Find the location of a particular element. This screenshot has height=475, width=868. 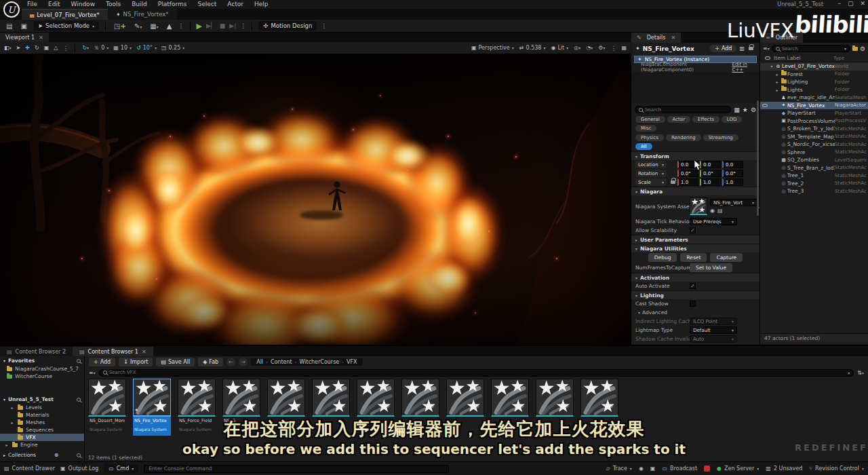

cast-shadow-checkbox is located at coordinates (693, 304).